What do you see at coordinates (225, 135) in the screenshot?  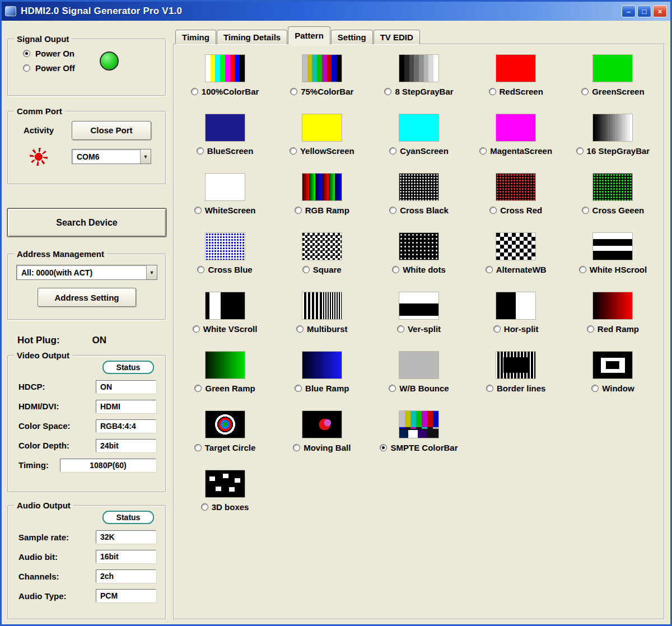 I see `pattern-item-blue: BlueScreen` at bounding box center [225, 135].